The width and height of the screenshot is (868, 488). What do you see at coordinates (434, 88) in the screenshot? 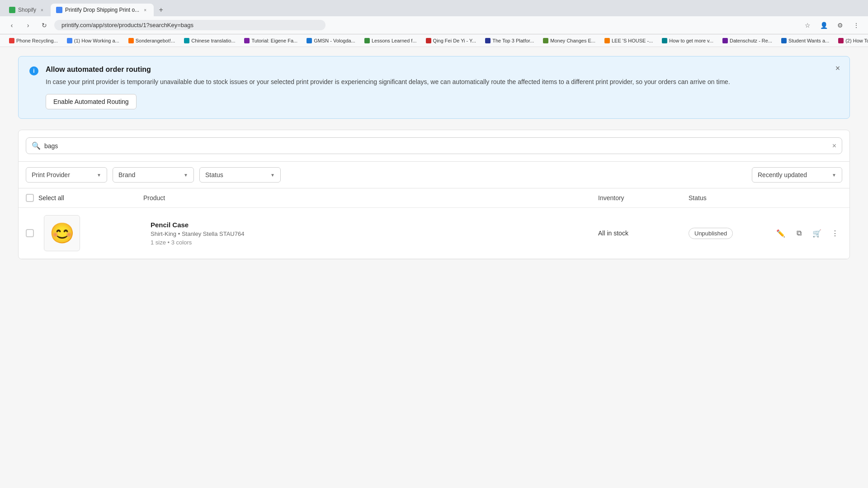
I see `info-banner: i Allow automated order routing In case …` at bounding box center [434, 88].